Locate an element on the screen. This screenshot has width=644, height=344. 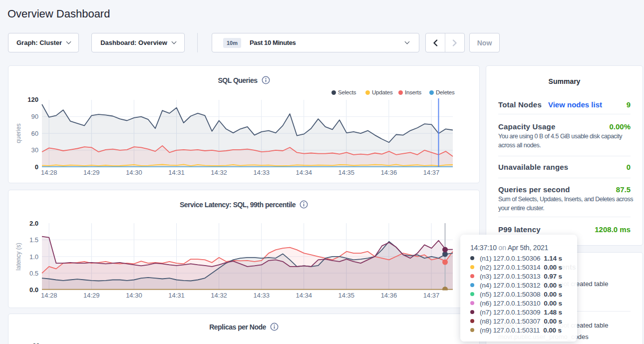
svg-text: 0.0 is located at coordinates (34, 290).